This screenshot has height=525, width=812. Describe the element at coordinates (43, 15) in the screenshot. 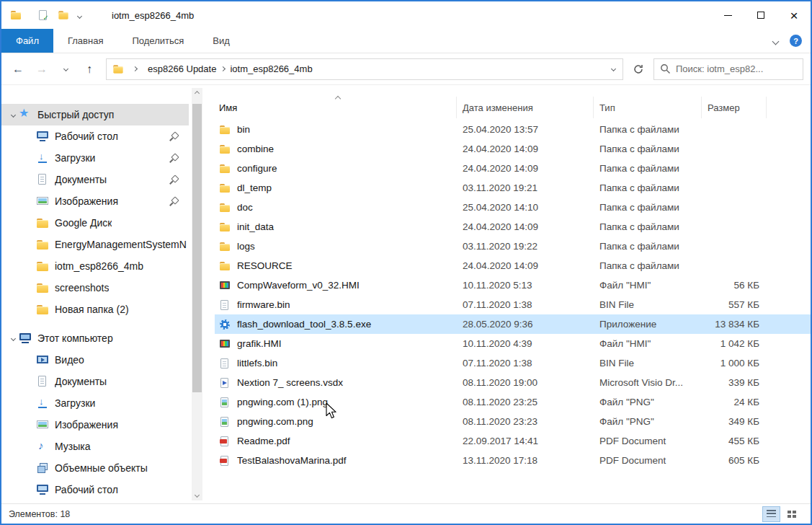

I see `qat-properties-icon` at that location.